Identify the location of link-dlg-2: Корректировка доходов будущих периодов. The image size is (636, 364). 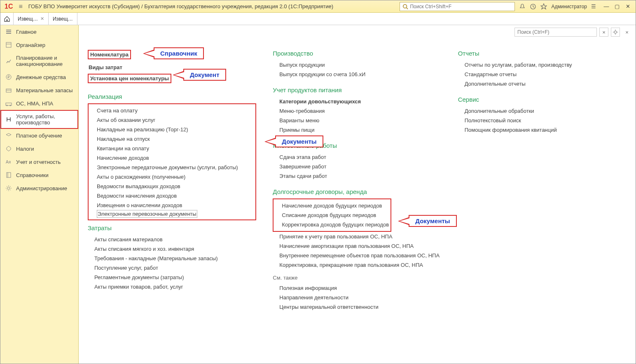
(332, 225).